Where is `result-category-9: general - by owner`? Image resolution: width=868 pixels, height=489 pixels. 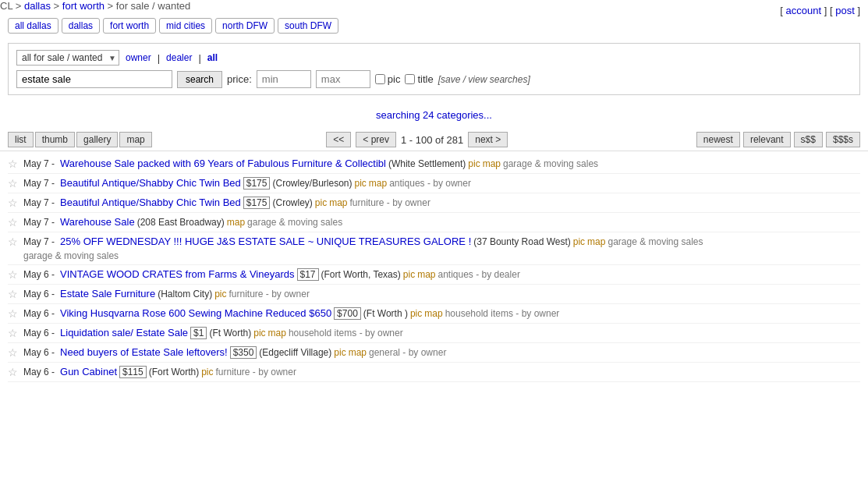 result-category-9: general - by owner is located at coordinates (407, 353).